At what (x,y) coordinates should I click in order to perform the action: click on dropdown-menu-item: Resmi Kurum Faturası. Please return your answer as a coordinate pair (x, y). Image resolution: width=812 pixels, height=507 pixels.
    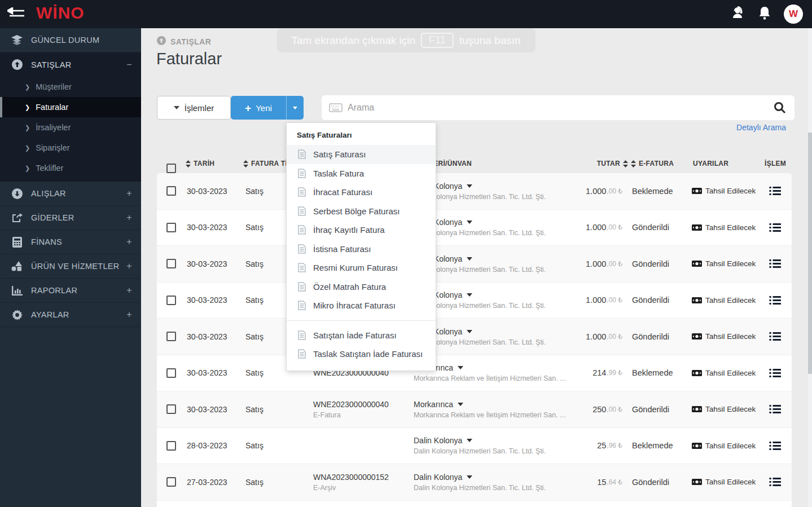
    Looking at the image, I should click on (361, 268).